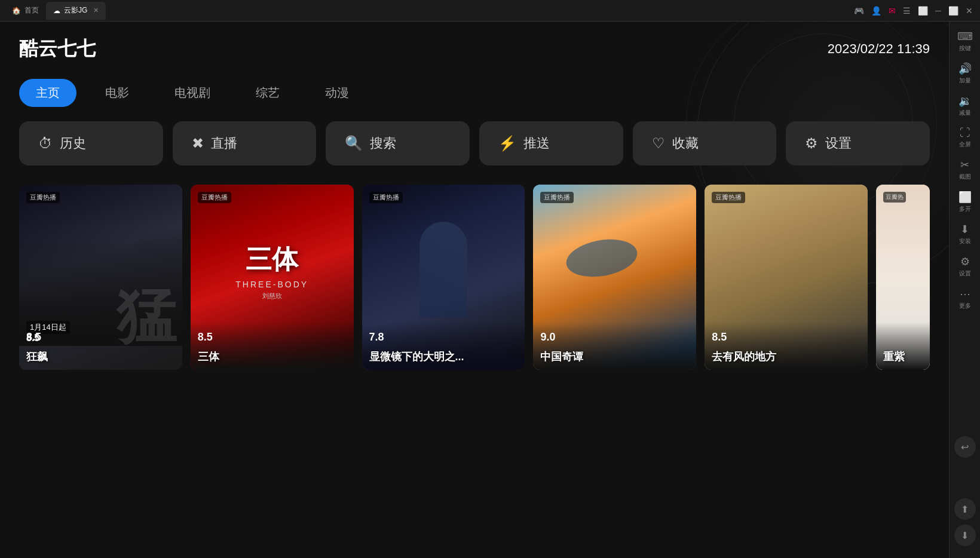  What do you see at coordinates (892, 11) in the screenshot?
I see `mail-icon: ✉` at bounding box center [892, 11].